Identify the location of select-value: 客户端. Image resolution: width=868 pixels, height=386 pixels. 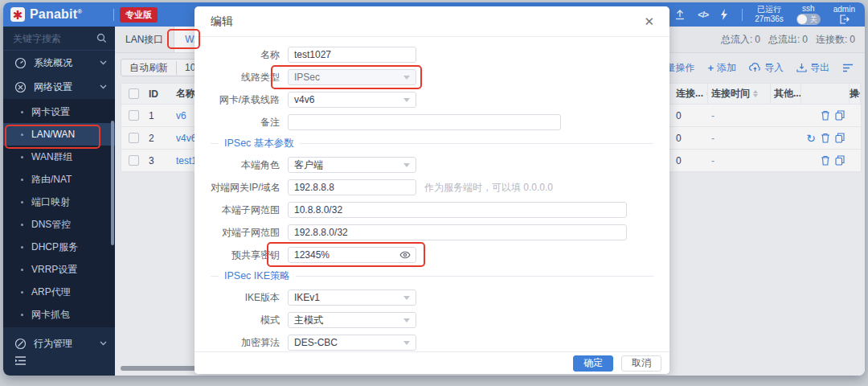
(309, 166).